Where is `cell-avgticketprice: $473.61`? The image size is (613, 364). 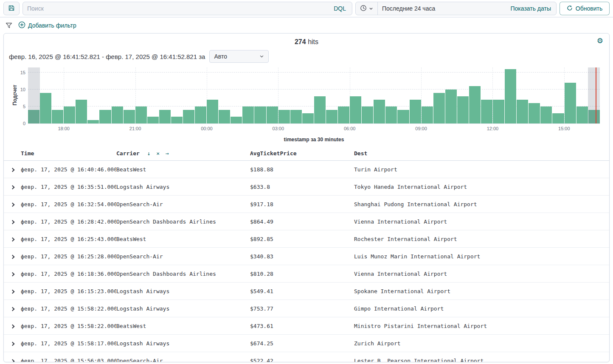
cell-avgticketprice: $473.61 is located at coordinates (302, 326).